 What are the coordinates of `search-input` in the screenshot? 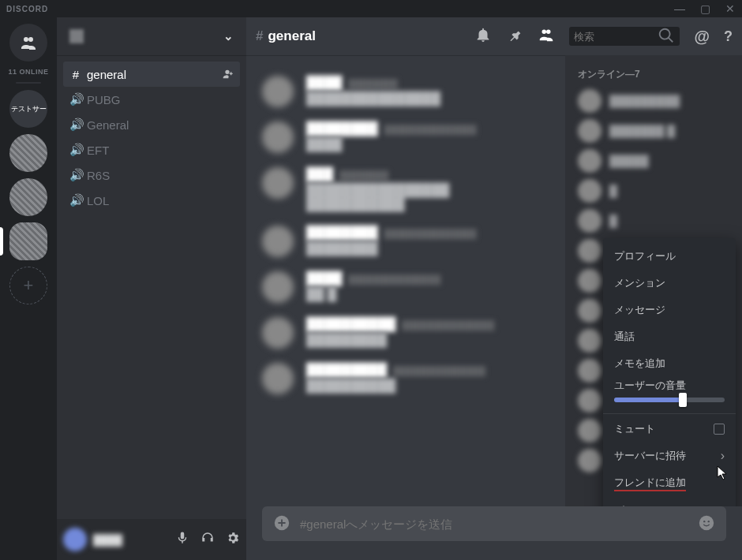 It's located at (613, 36).